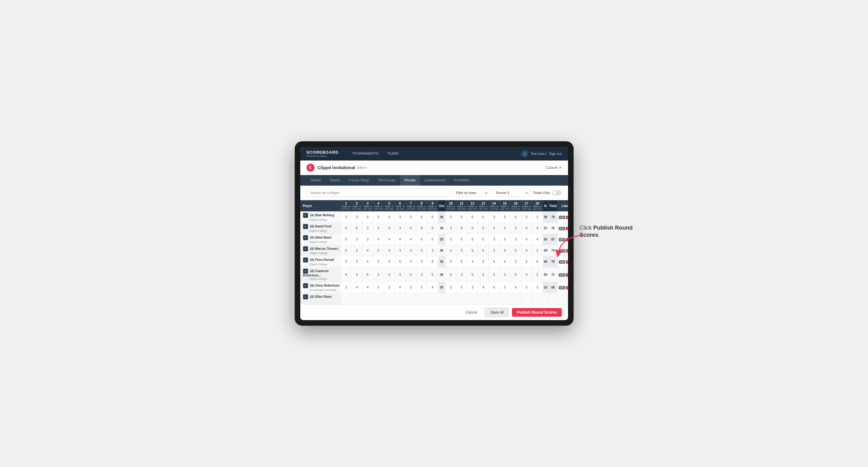 The image size is (868, 467). I want to click on score-back-10: 6, so click(451, 275).